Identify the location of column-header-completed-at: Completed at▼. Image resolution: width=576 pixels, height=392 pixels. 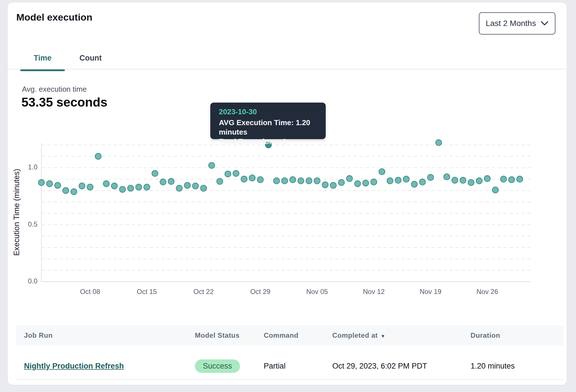
(359, 335).